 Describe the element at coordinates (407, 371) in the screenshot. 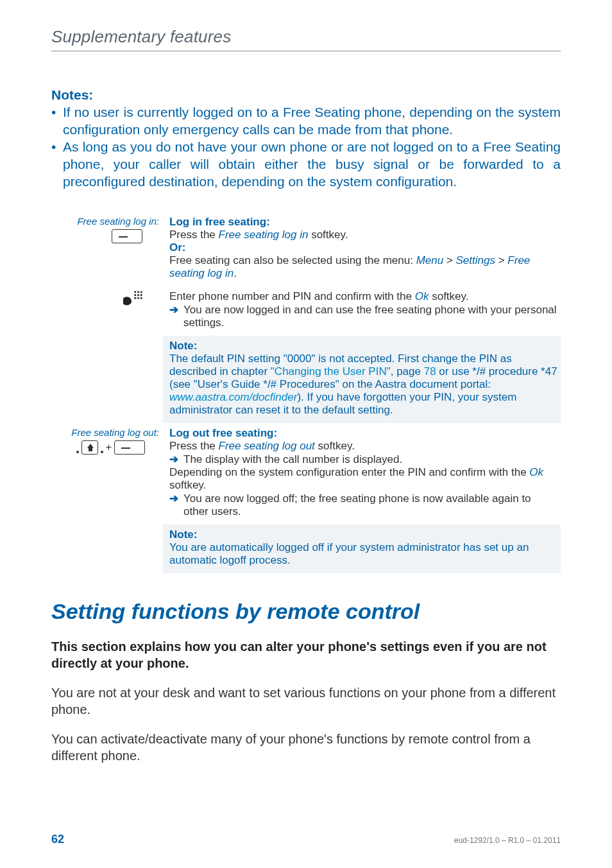

I see `note-text: , page` at that location.